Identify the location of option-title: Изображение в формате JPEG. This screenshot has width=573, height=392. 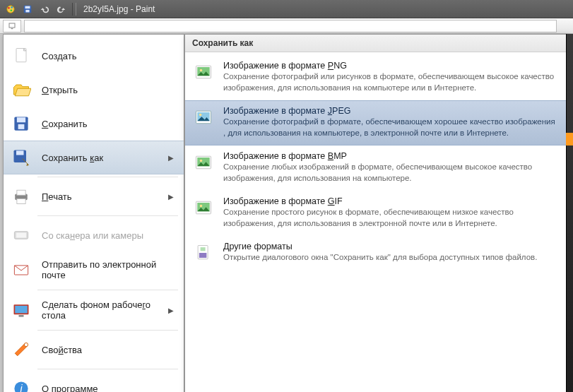
(390, 111).